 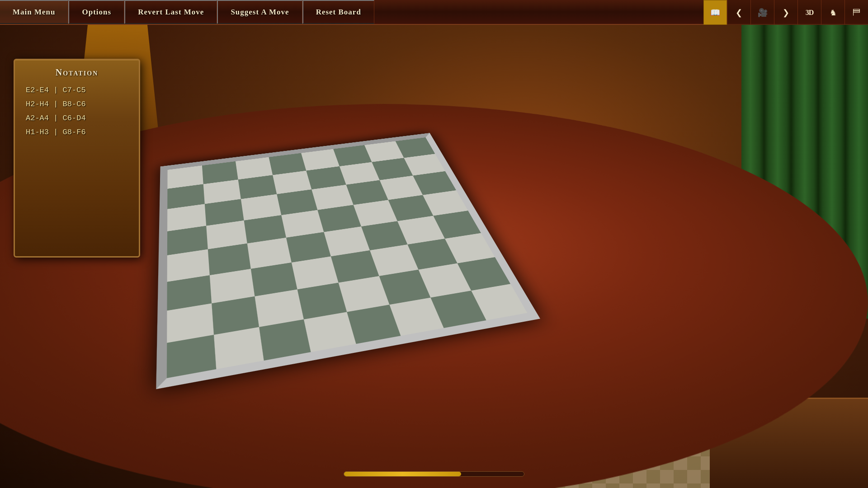 What do you see at coordinates (77, 132) in the screenshot?
I see `notation-move-4: H1-H3 | G8-F6` at bounding box center [77, 132].